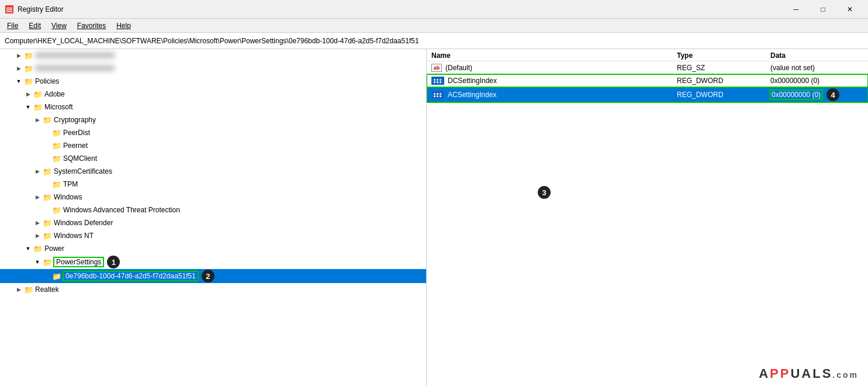 The width and height of the screenshot is (868, 386). What do you see at coordinates (434, 26) in the screenshot?
I see `menu-bar: File Edit View Favorites Help` at bounding box center [434, 26].